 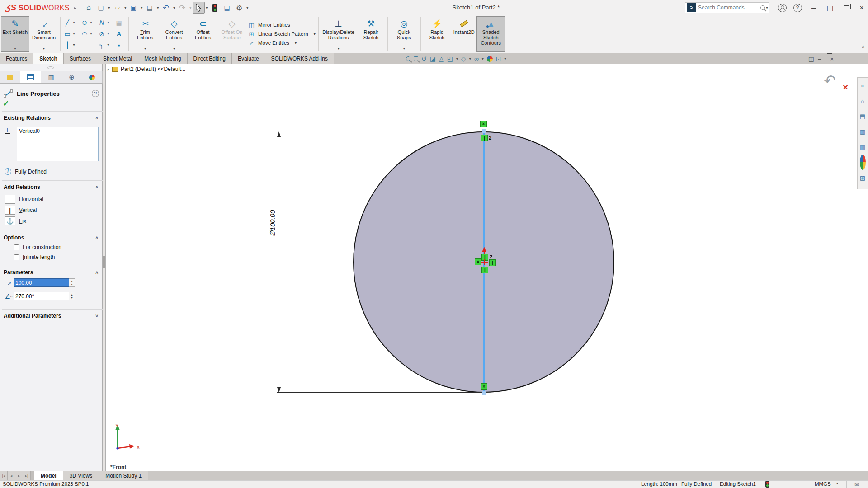 What do you see at coordinates (863, 162) in the screenshot?
I see `appearances-icon` at bounding box center [863, 162].